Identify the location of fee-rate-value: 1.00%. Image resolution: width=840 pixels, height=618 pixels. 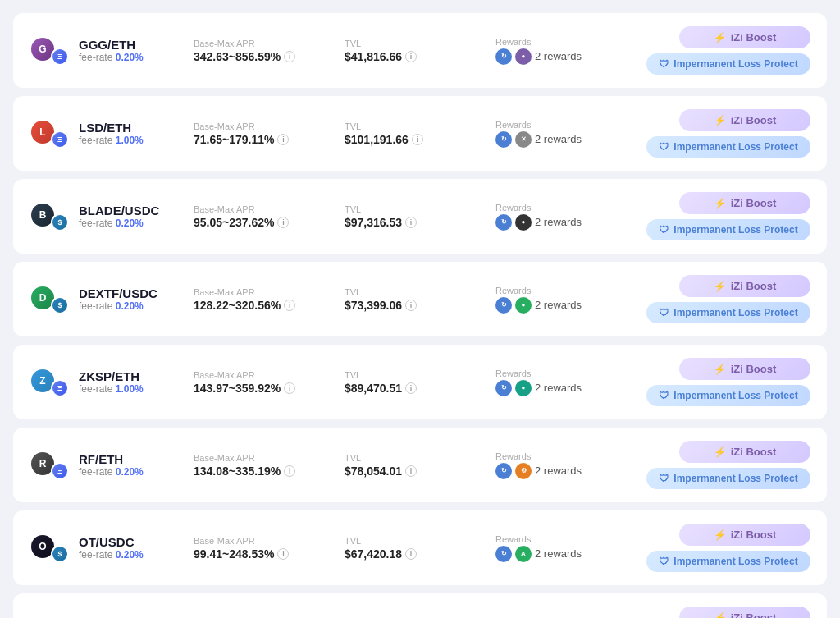
(130, 140).